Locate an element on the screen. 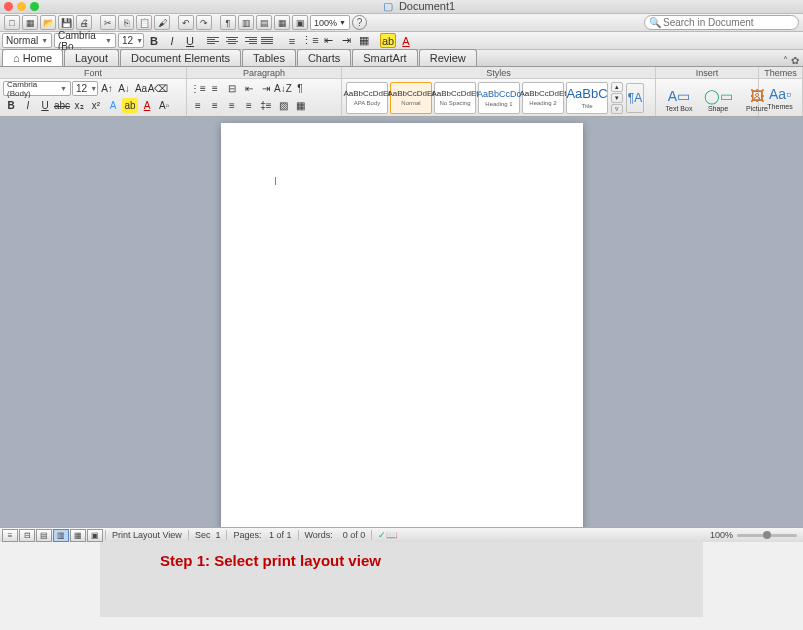 The width and height of the screenshot is (803, 630). font-color-button-2: A is located at coordinates (147, 106).